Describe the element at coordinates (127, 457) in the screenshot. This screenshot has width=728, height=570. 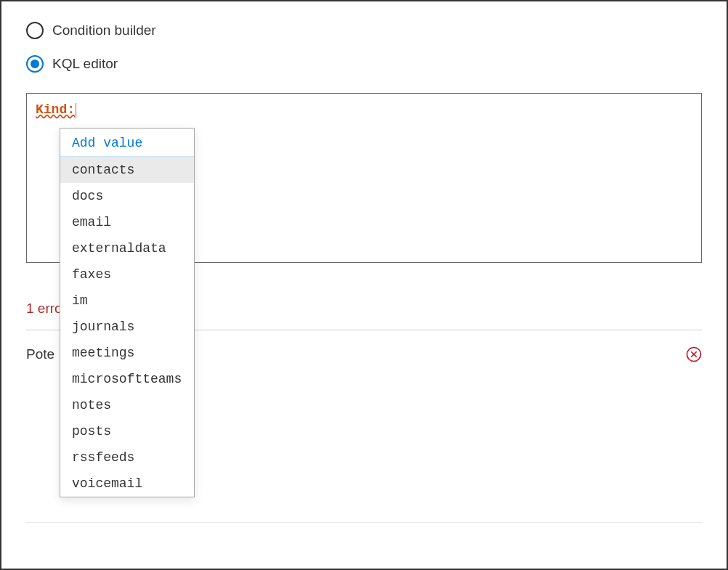
I see `dropdown-item-rssfeeds: rssfeeds` at that location.